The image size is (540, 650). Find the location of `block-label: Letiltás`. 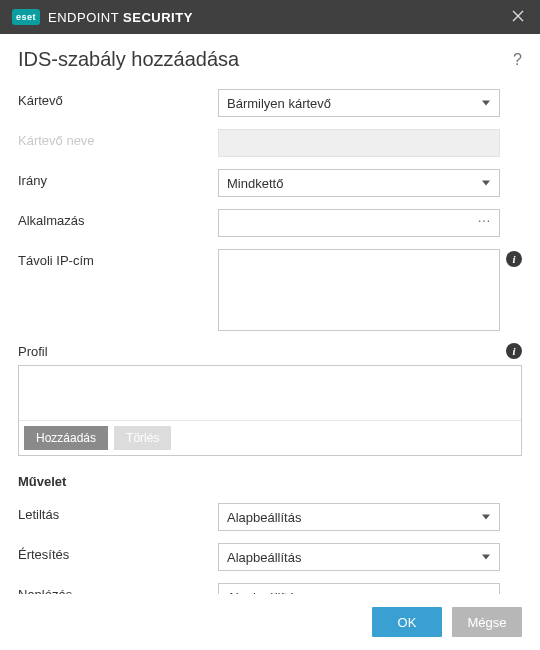

block-label: Letiltás is located at coordinates (118, 512).